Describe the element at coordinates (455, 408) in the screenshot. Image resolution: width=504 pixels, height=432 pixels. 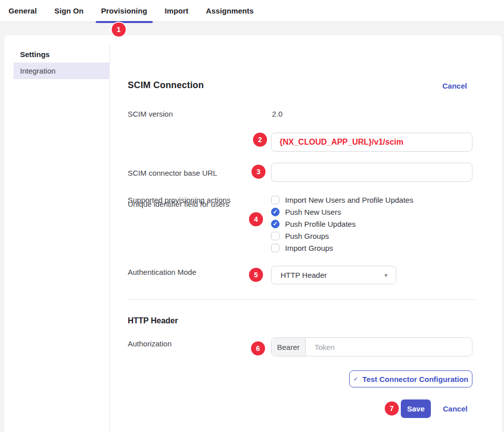
I see `cancel-link-bottom: Cancel` at that location.